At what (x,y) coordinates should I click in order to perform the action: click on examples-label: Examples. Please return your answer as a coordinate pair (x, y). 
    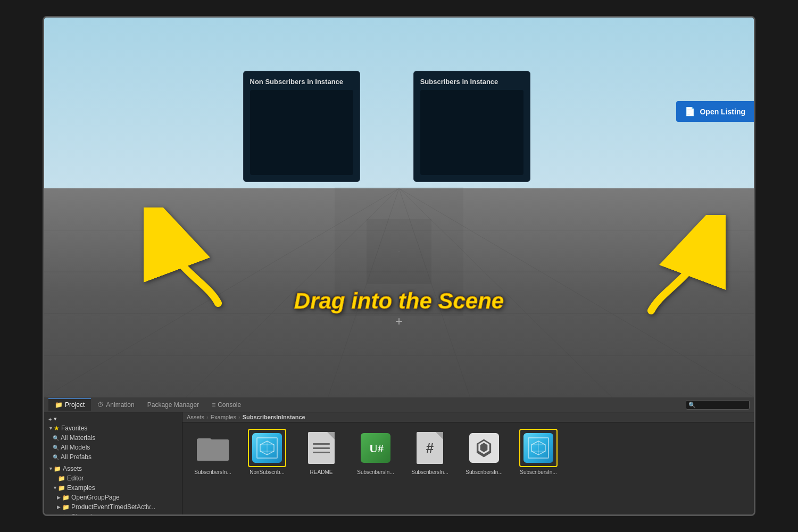
    Looking at the image, I should click on (81, 488).